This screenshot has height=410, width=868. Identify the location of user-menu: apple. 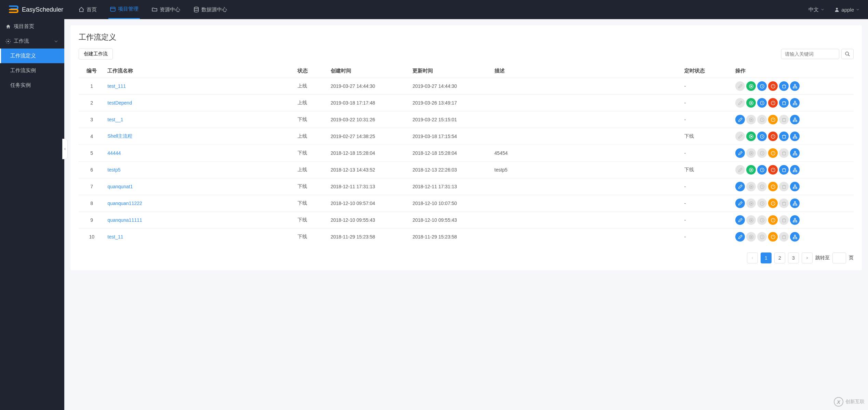
(847, 10).